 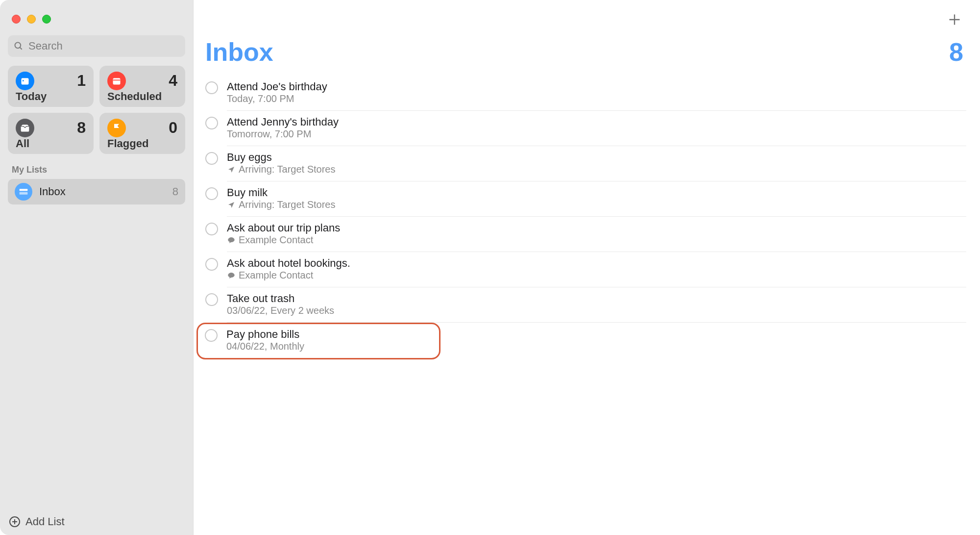 What do you see at coordinates (266, 346) in the screenshot?
I see `reminder-subtitle-text: 04/06/22, Monthly` at bounding box center [266, 346].